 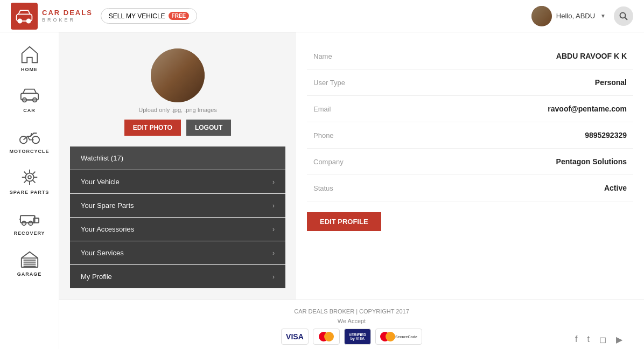 I want to click on menu-spare-parts-label: Your Spare Parts, so click(x=108, y=206).